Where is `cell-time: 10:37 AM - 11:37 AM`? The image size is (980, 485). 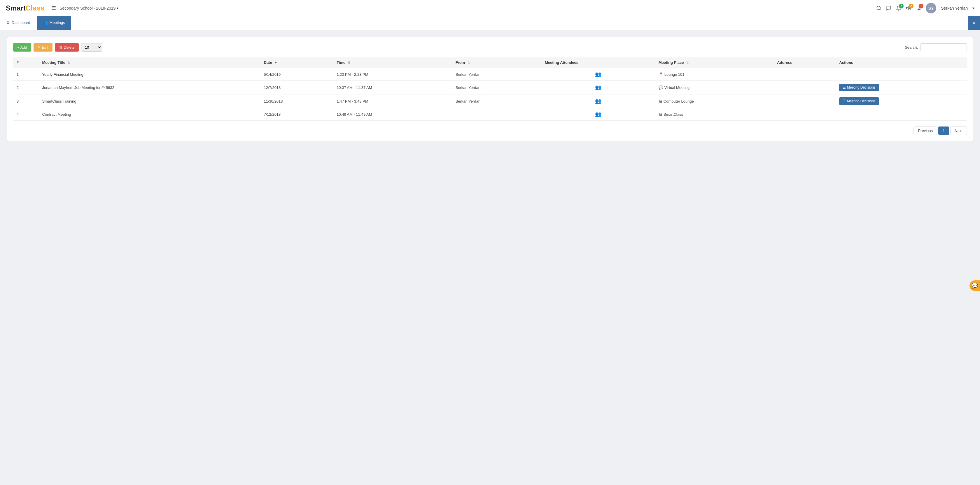
cell-time: 10:37 AM - 11:37 AM is located at coordinates (393, 87).